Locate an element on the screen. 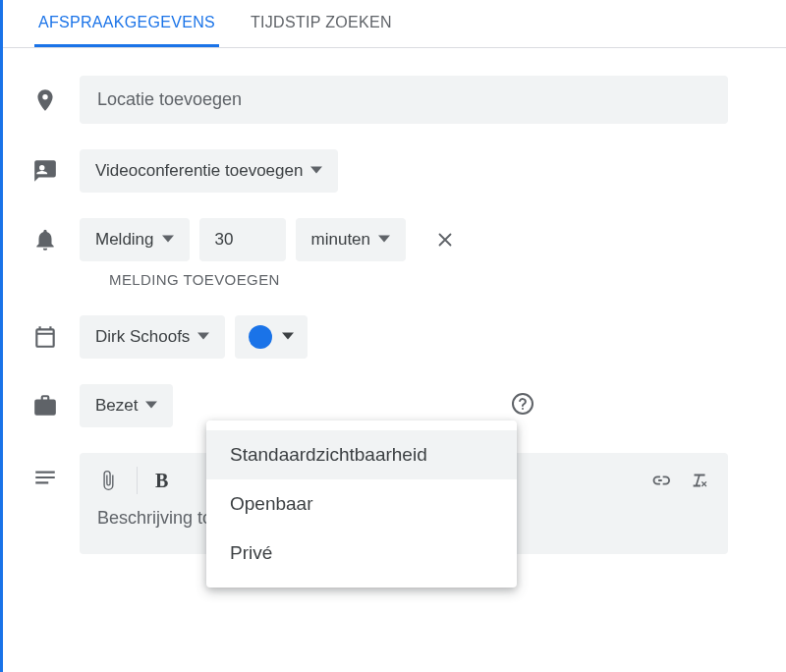 The width and height of the screenshot is (786, 672). add-notification-button: MELDING TOEVOEGEN is located at coordinates (448, 279).